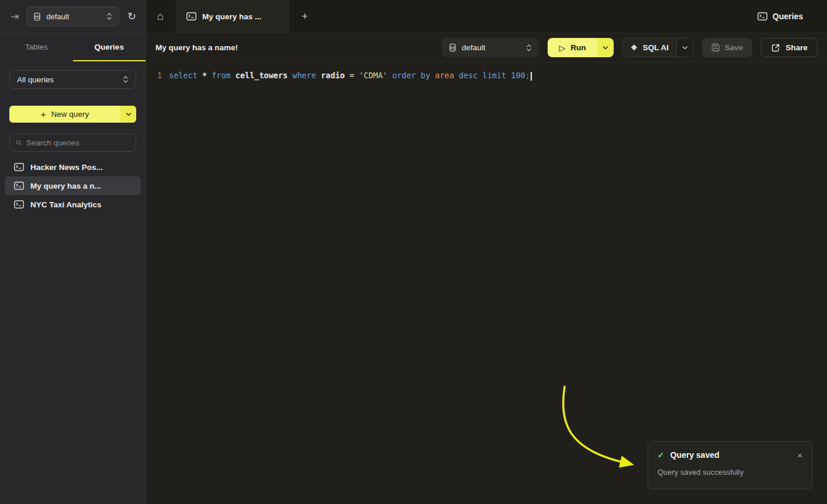 Image resolution: width=827 pixels, height=504 pixels. What do you see at coordinates (490, 48) in the screenshot?
I see `toolbar-database-select: default` at bounding box center [490, 48].